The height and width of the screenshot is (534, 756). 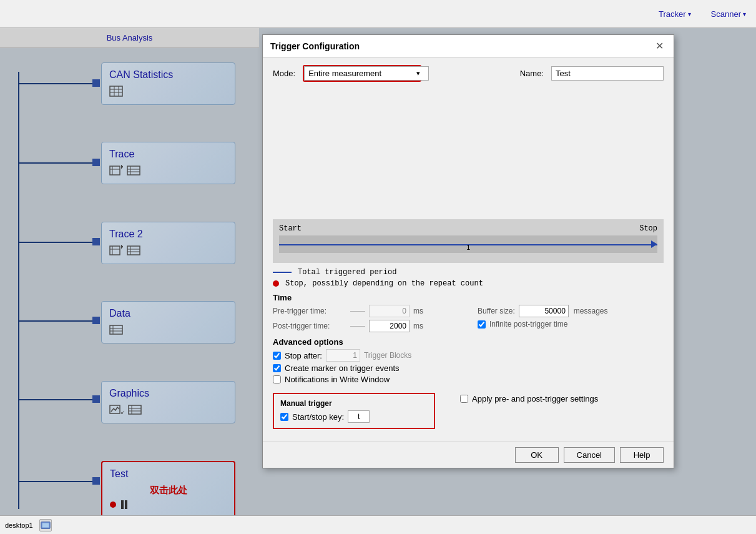 What do you see at coordinates (315, 46) in the screenshot?
I see `dialog-title: Trigger Configuration` at bounding box center [315, 46].